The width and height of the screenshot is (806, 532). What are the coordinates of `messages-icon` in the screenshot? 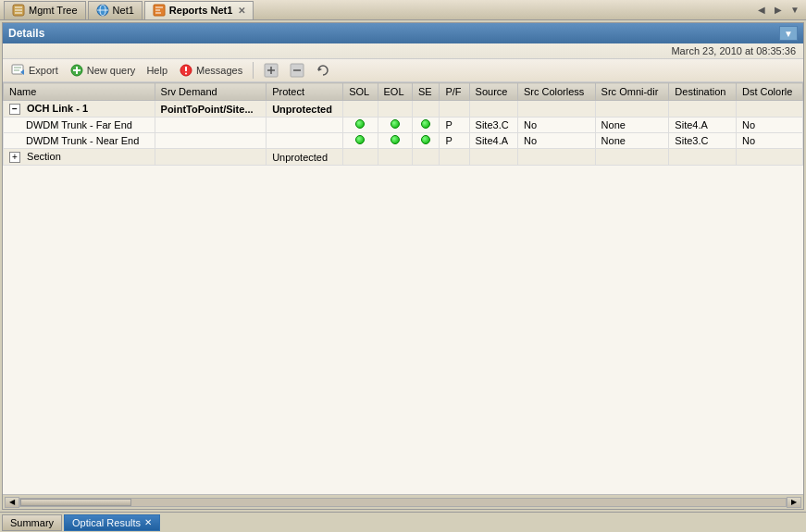 It's located at (186, 70).